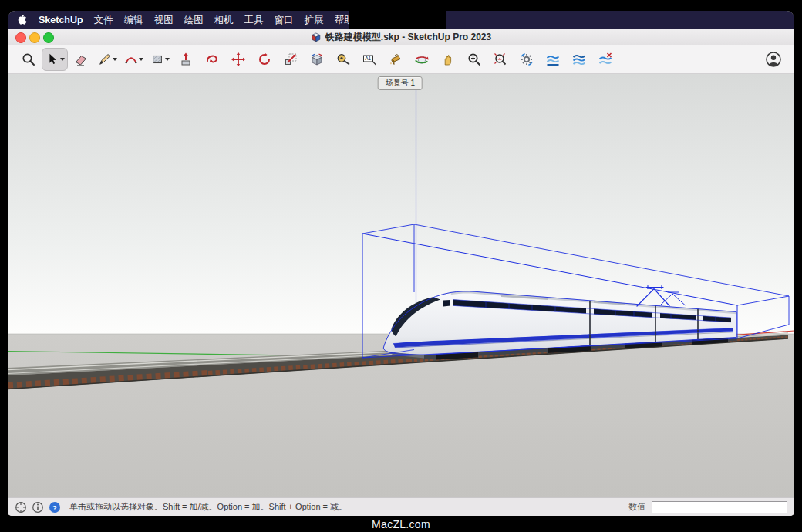  What do you see at coordinates (527, 59) in the screenshot?
I see `extension-gear-button` at bounding box center [527, 59].